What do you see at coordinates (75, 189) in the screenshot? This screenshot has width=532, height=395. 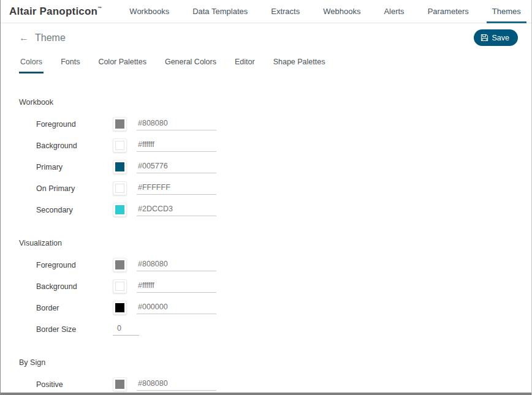 I see `setting-label: On Primary` at bounding box center [75, 189].